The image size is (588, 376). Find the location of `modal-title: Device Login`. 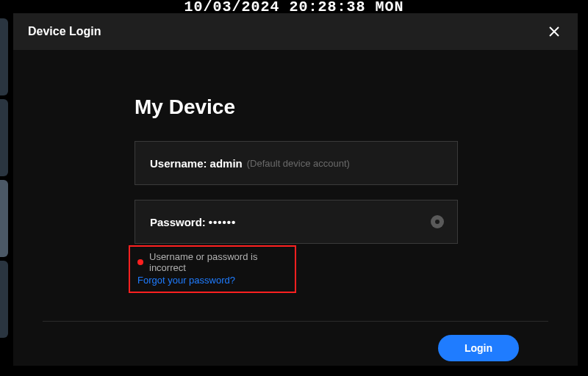

modal-title: Device Login is located at coordinates (65, 32).